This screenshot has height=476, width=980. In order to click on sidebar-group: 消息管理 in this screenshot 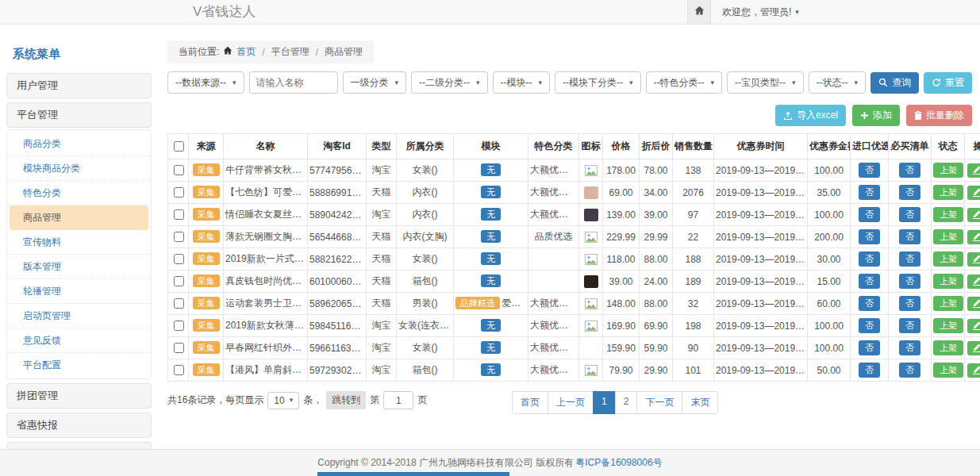, I will do `click(79, 446)`.